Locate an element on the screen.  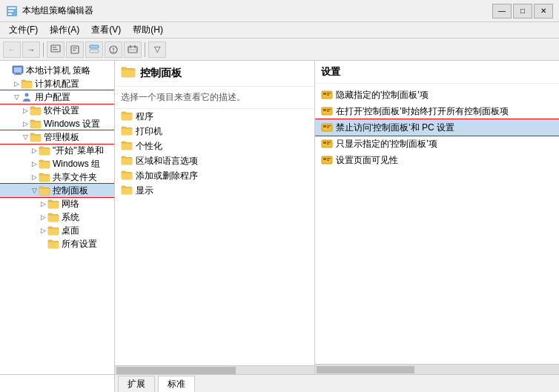
toggle-start-menu: ▷ is located at coordinates (34, 150).